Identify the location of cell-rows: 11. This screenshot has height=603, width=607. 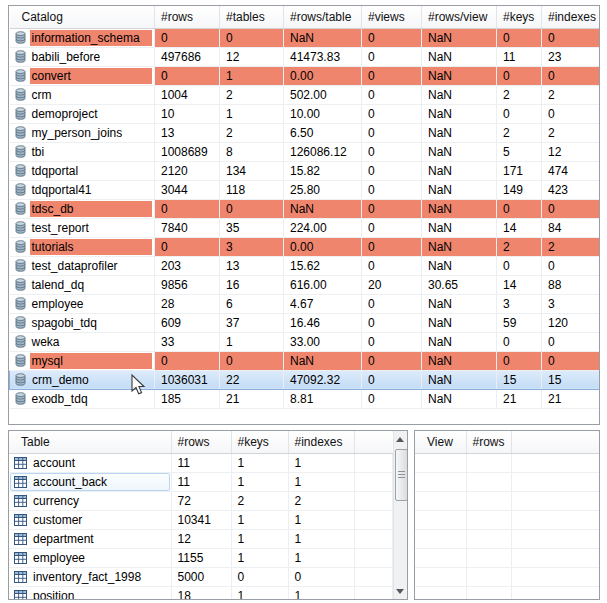
(201, 482).